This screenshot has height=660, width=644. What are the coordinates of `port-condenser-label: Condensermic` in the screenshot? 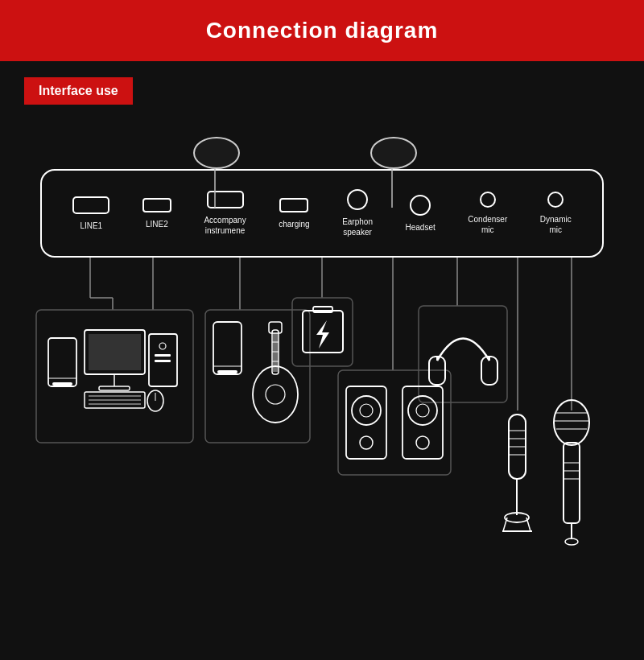 It's located at (488, 225).